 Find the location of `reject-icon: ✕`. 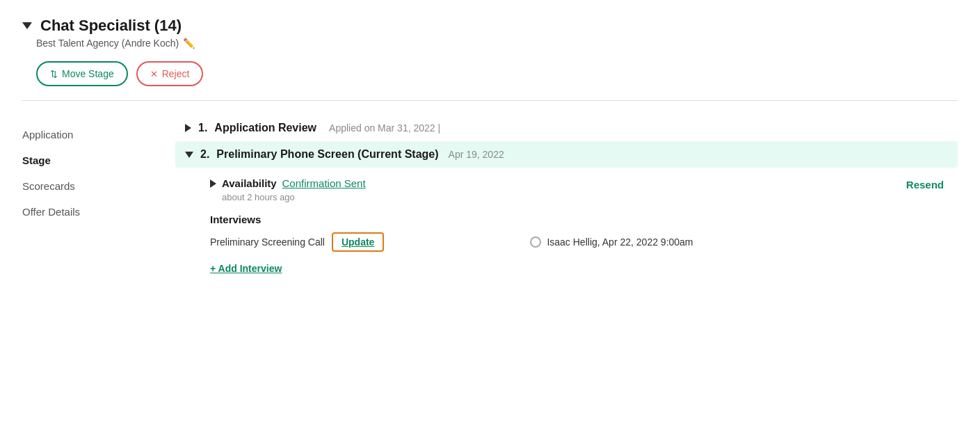

reject-icon: ✕ is located at coordinates (154, 74).